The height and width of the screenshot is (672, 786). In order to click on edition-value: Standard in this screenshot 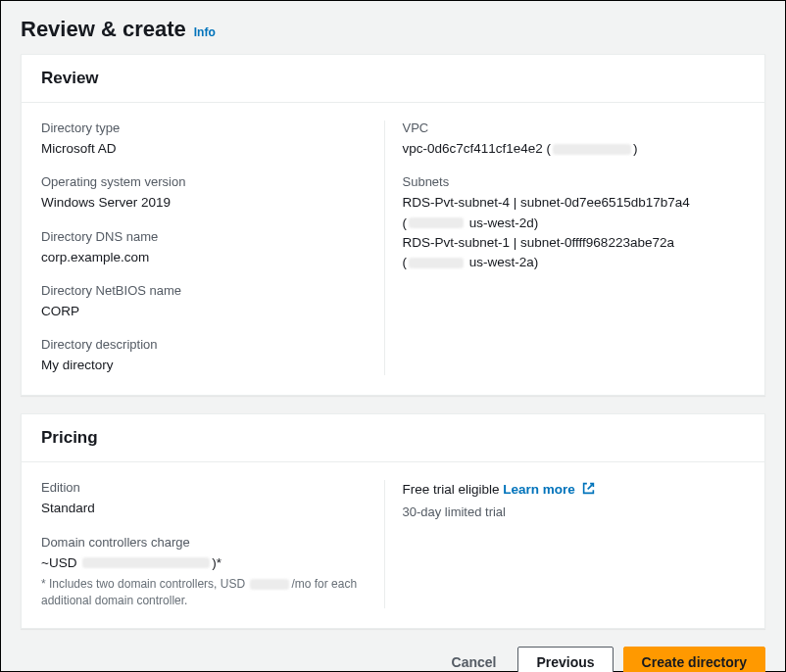, I will do `click(213, 508)`.